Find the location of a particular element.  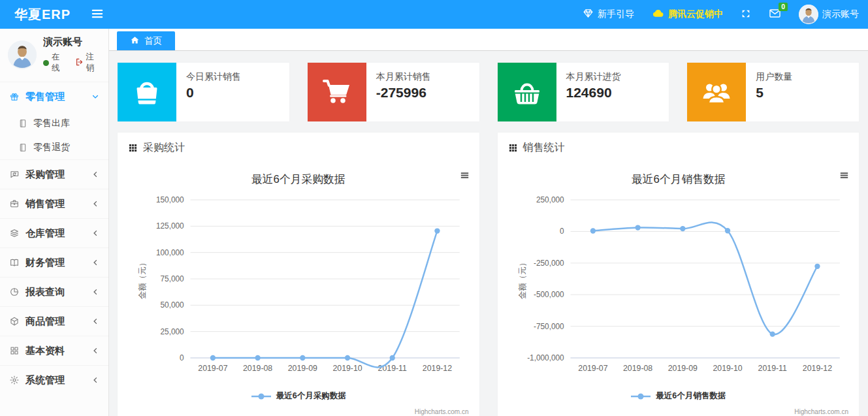

account-menu: 演示账号 is located at coordinates (829, 14).